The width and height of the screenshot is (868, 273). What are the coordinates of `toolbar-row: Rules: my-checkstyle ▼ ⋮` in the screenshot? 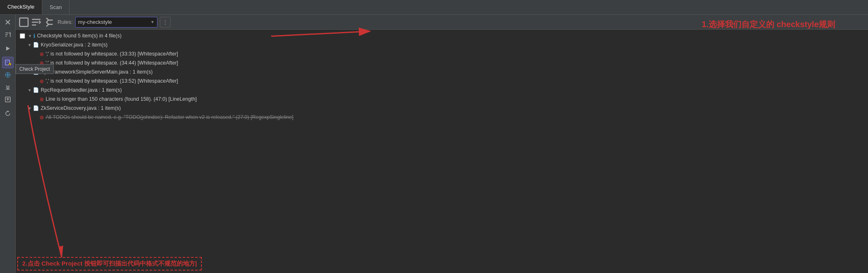 It's located at (442, 22).